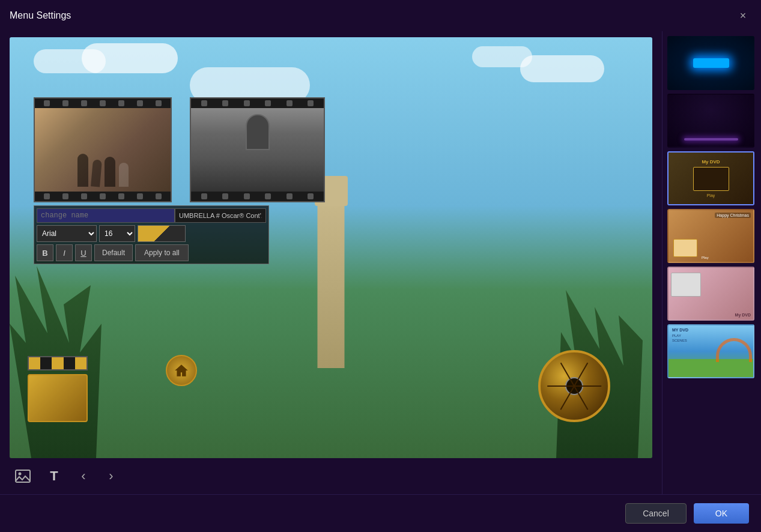  I want to click on text-input-left, so click(106, 216).